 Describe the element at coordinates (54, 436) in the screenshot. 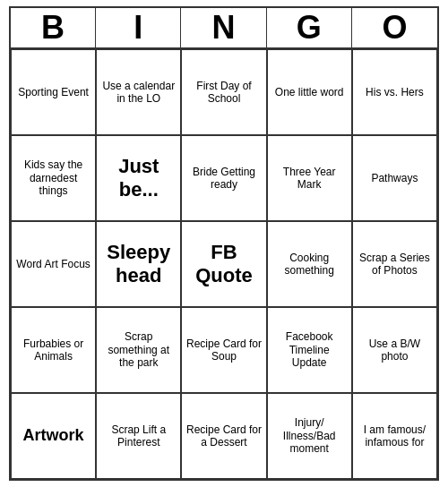

I see `bingo-cell: Artwork` at that location.